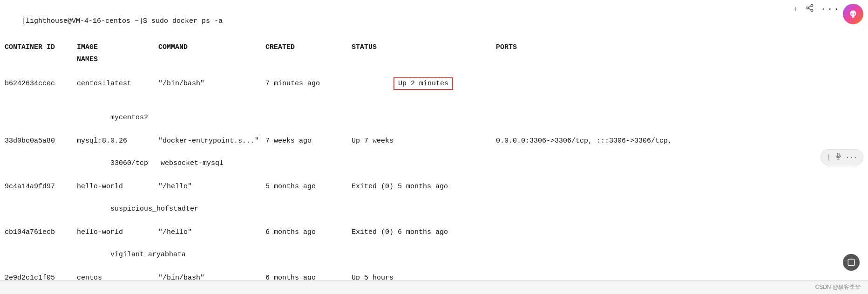 The height and width of the screenshot is (294, 868). Describe the element at coordinates (41, 84) in the screenshot. I see `row1-container-id: b6242634ccec` at that location.